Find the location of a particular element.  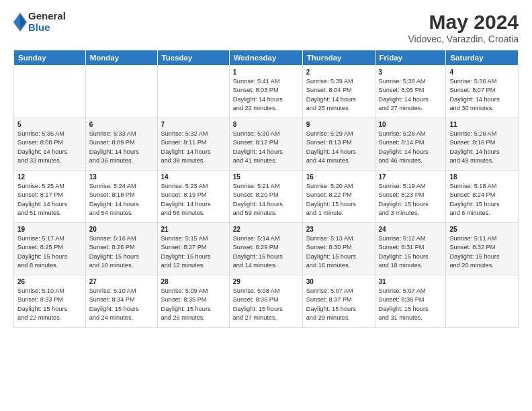

day-number: 12 is located at coordinates (50, 177).